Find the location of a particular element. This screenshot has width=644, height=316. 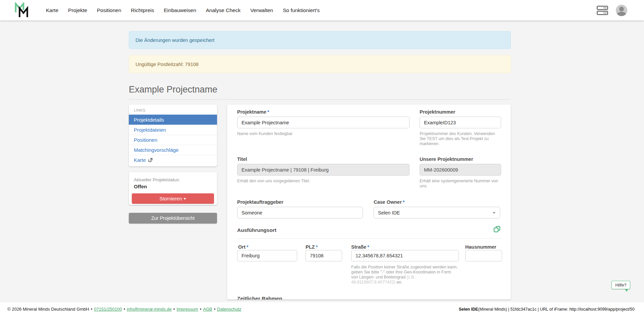

projektnummer-helper: Projektnummer des Kunden. Verwenden Sie … is located at coordinates (461, 139).